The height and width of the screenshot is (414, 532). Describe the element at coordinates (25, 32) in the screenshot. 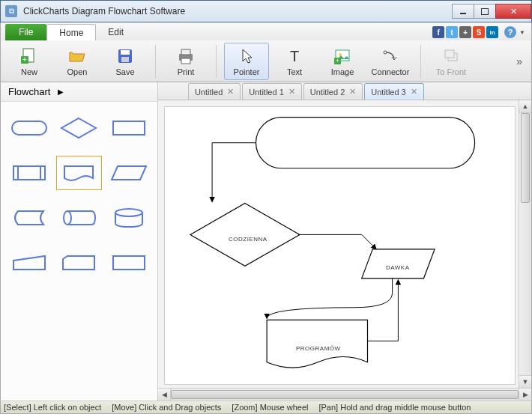

I see `file-menu: File` at that location.